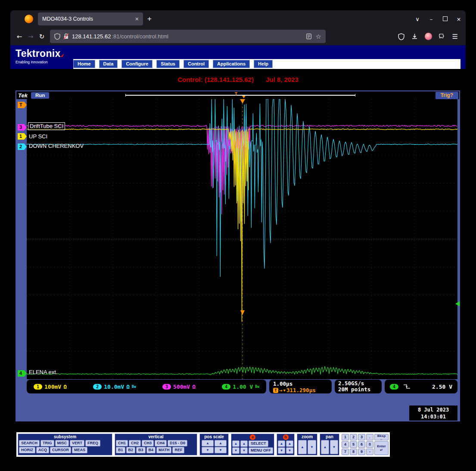  Describe the element at coordinates (362, 452) in the screenshot. I see `key-9: 9` at that location.